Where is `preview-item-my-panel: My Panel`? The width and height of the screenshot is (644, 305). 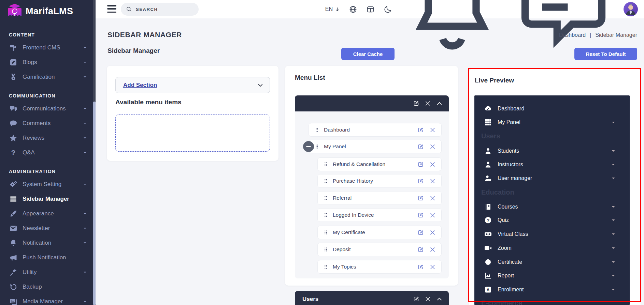
preview-item-my-panel: My Panel is located at coordinates (552, 122).